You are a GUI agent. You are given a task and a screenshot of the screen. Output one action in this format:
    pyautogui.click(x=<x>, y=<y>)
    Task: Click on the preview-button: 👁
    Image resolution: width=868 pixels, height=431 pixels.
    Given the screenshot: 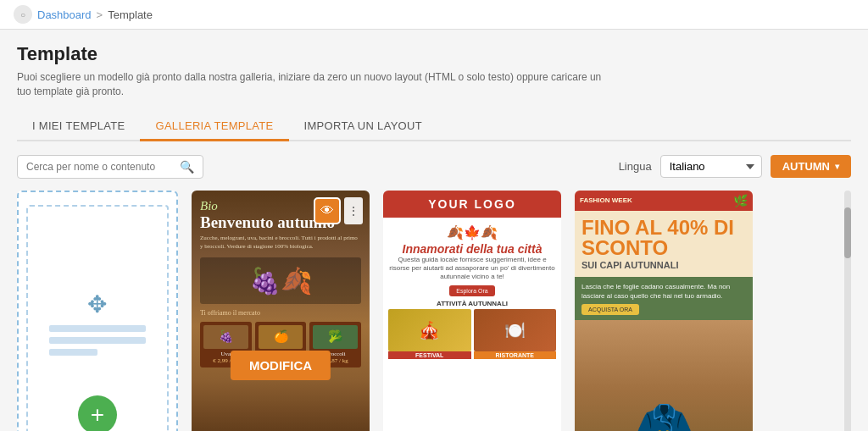 What is the action you would take?
    pyautogui.click(x=327, y=211)
    